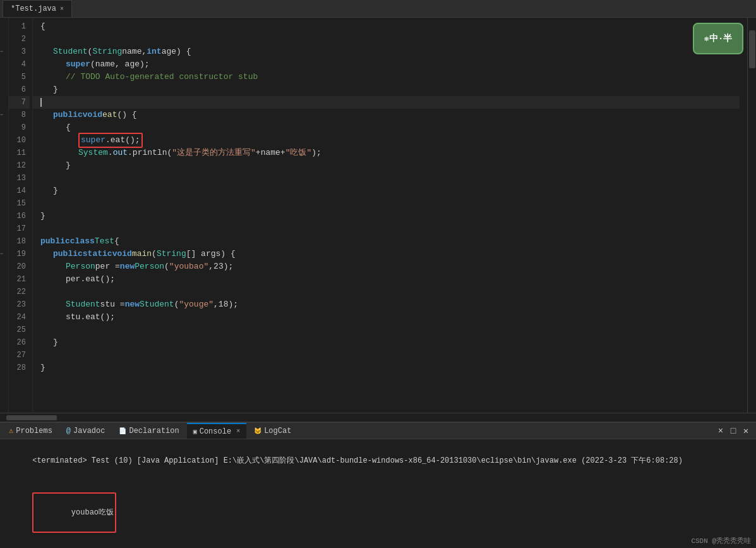 The height and width of the screenshot is (548, 756). What do you see at coordinates (1, 254) in the screenshot?
I see `fold-icon-19: −` at bounding box center [1, 254].